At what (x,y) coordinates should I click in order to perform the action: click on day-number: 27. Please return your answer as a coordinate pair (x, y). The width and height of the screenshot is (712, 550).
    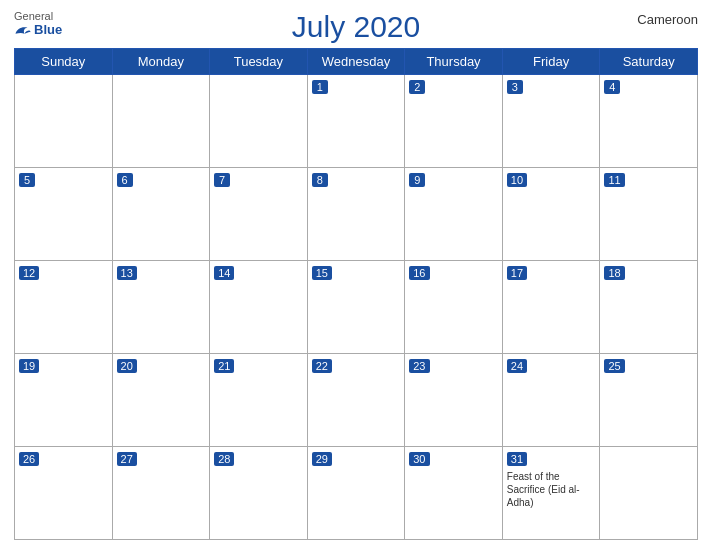
    Looking at the image, I should click on (127, 459).